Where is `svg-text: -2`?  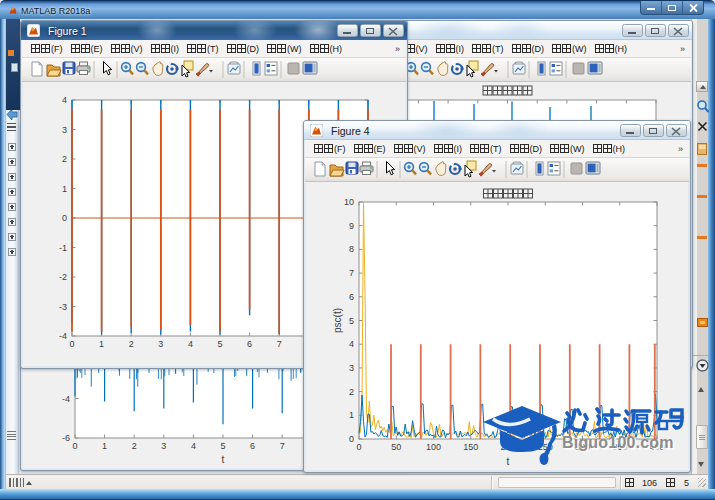
svg-text: -2 is located at coordinates (63, 277).